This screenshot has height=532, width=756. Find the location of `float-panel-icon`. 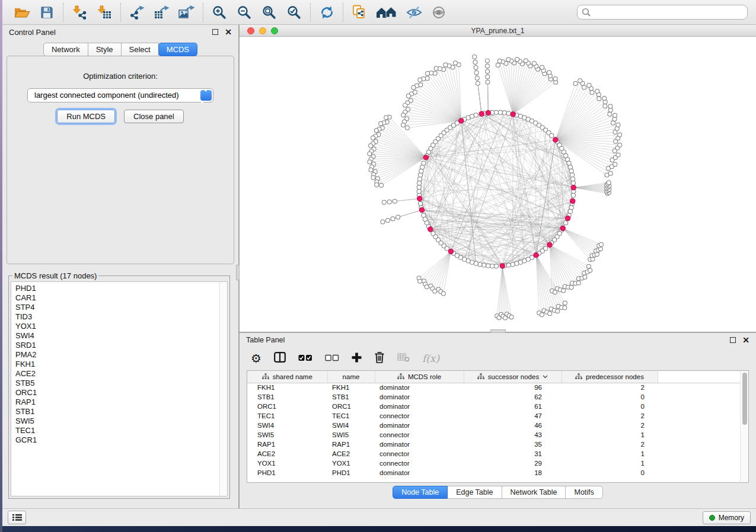

float-panel-icon is located at coordinates (215, 32).